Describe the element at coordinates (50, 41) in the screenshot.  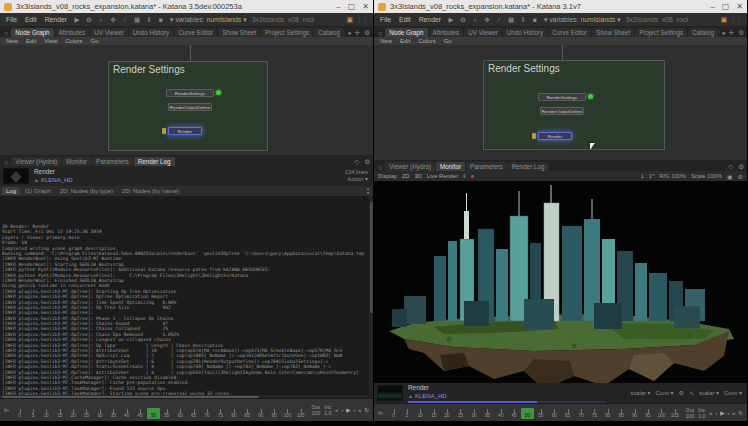
I see `menu-item: View` at that location.